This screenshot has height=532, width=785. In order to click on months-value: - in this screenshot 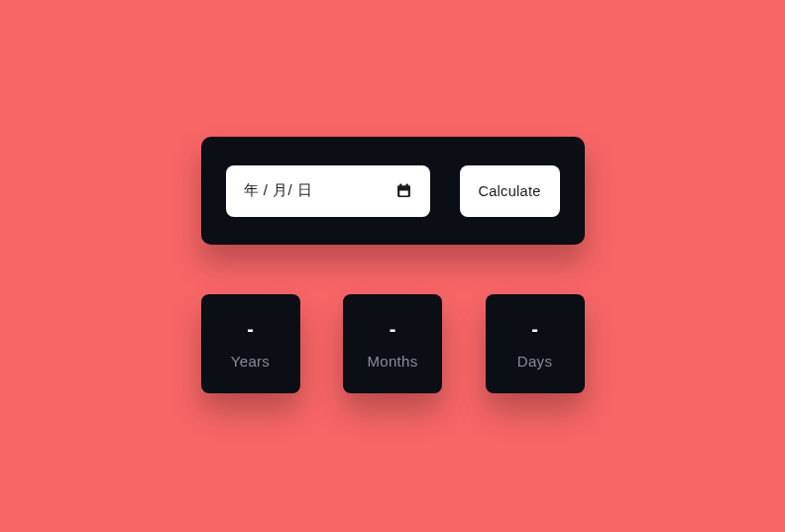, I will do `click(392, 329)`.